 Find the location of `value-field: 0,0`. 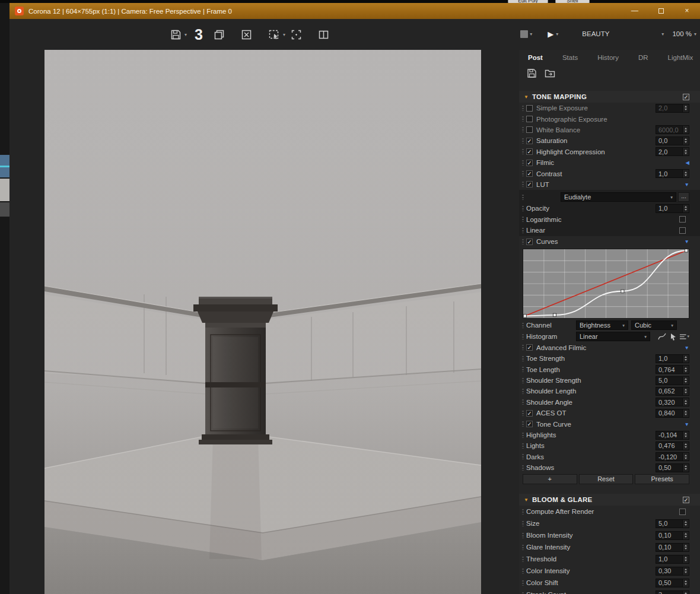

value-field: 0,0 is located at coordinates (669, 141).